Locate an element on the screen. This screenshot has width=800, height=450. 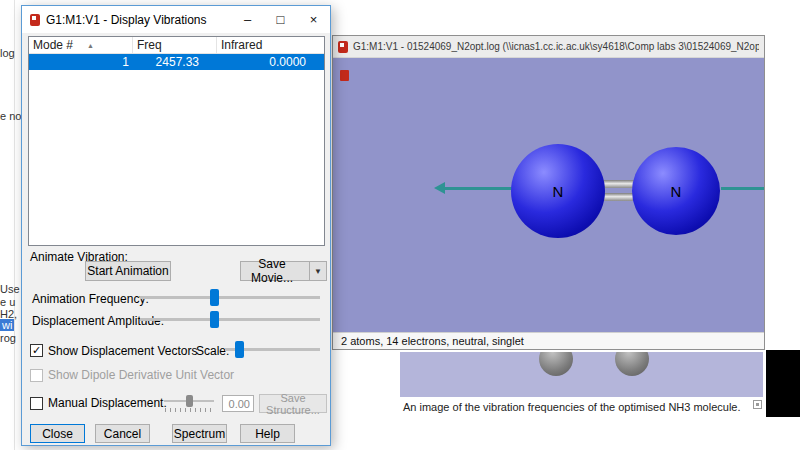
start-animation-button: Start Animation is located at coordinates (128, 271).